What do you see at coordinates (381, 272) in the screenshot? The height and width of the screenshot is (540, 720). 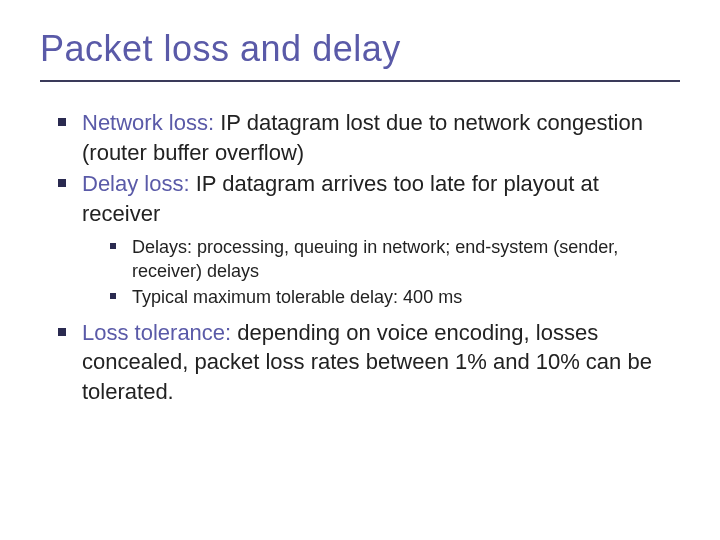 I see `sub-bullet-list: Delays: processing, queuing in network; …` at bounding box center [381, 272].